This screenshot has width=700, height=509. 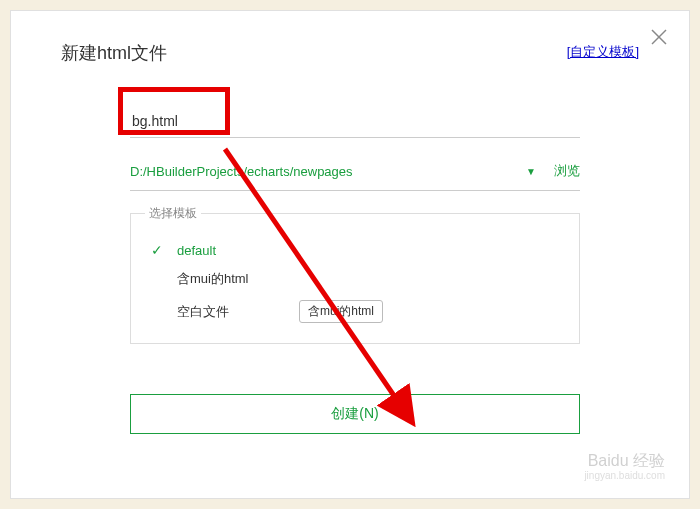 What do you see at coordinates (280, 121) in the screenshot?
I see `filename-input` at bounding box center [280, 121].